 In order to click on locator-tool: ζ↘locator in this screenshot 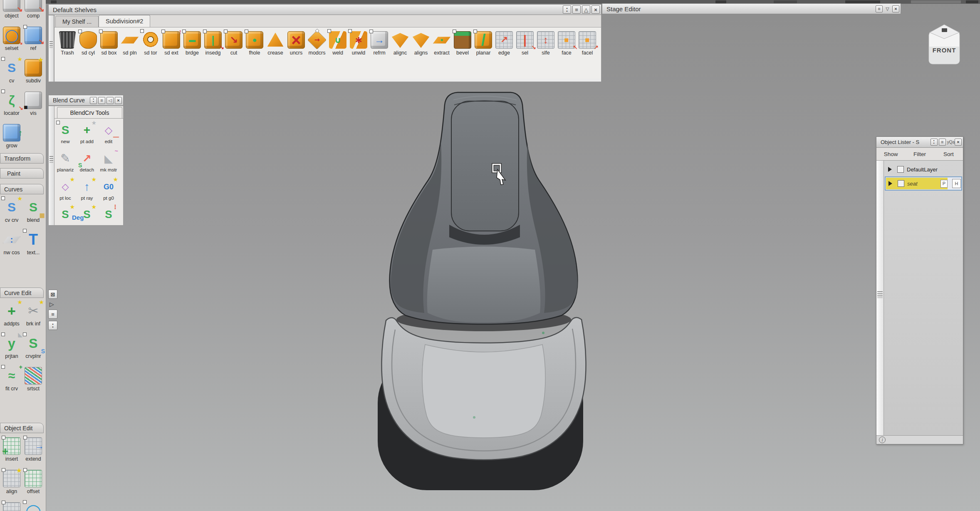, I will do `click(12, 104)`.